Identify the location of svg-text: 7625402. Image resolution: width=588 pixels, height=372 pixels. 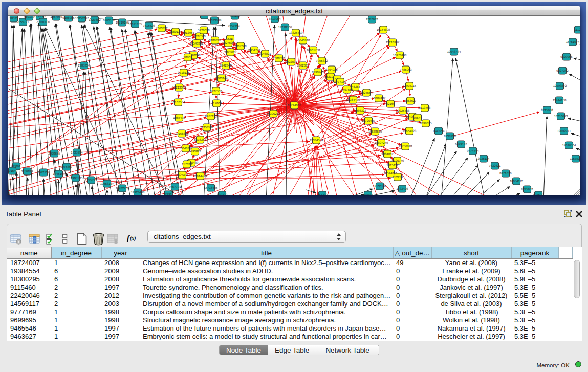
(182, 175).